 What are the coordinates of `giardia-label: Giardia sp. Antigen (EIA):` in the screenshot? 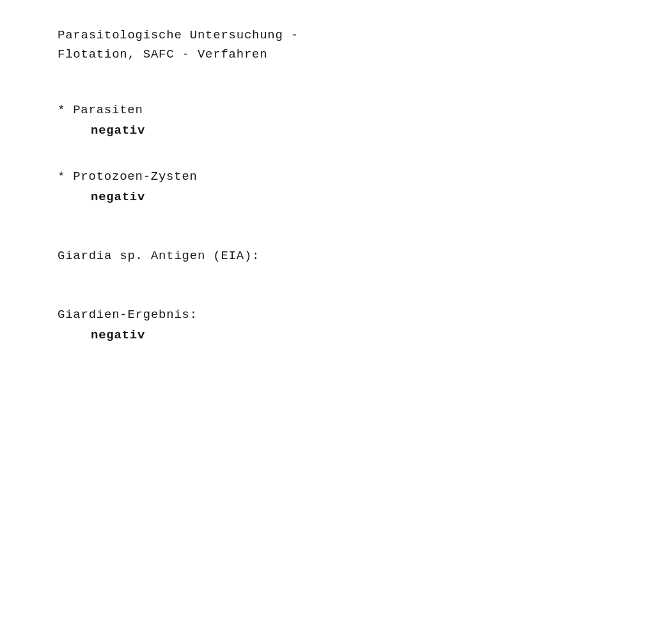 It's located at (336, 256).